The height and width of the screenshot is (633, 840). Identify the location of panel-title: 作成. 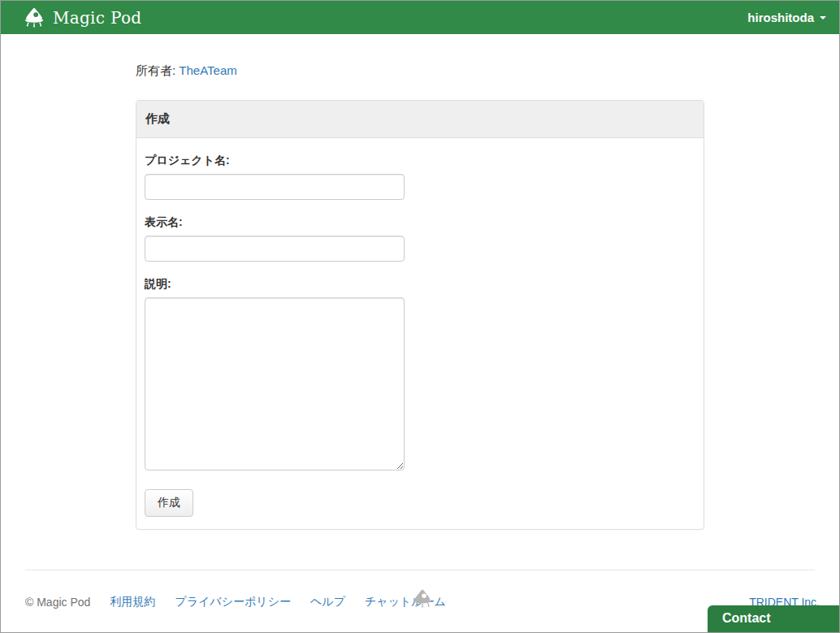
(420, 119).